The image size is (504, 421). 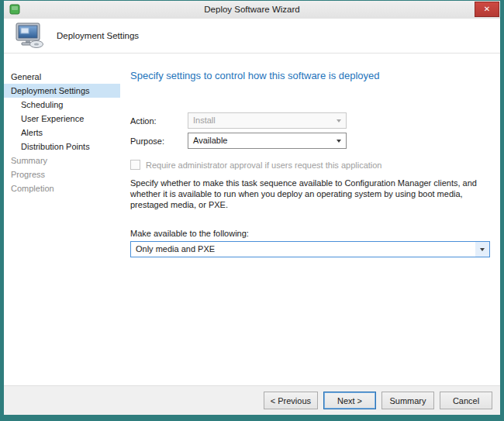 I want to click on action-label: Action:, so click(x=159, y=121).